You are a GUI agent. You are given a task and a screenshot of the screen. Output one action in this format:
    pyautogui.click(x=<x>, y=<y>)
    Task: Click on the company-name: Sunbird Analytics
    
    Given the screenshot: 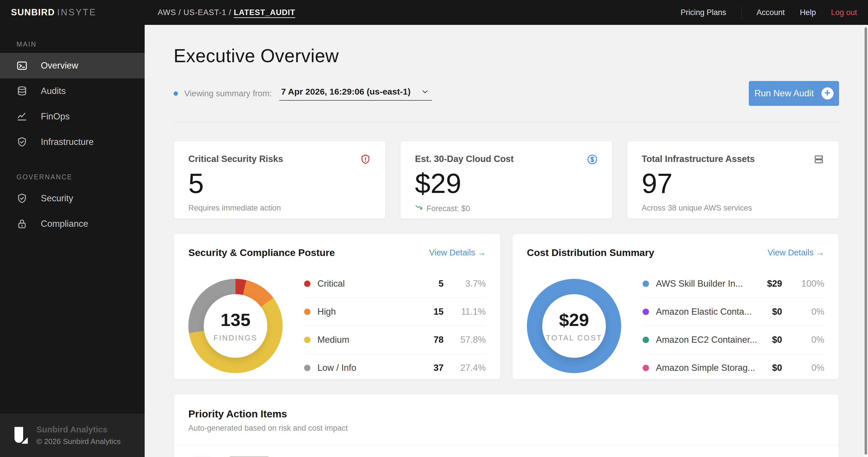 What is the action you would take?
    pyautogui.click(x=79, y=430)
    